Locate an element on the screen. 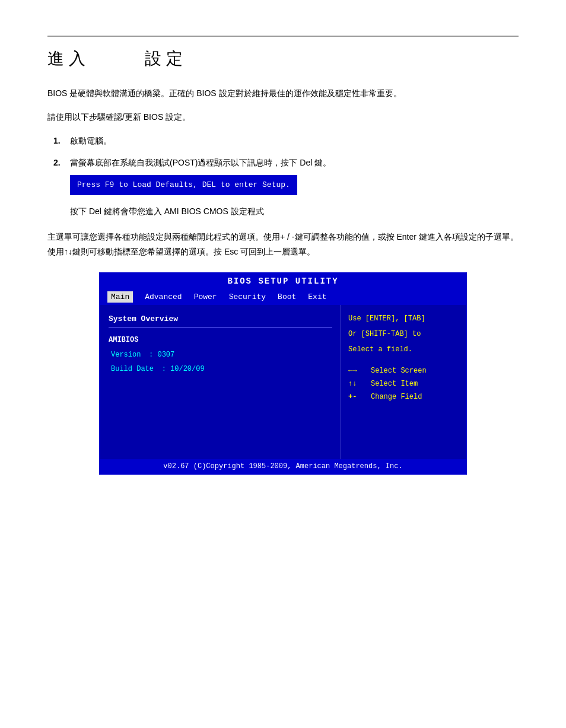  step-1-text: 啟動電腦。 is located at coordinates (294, 141).